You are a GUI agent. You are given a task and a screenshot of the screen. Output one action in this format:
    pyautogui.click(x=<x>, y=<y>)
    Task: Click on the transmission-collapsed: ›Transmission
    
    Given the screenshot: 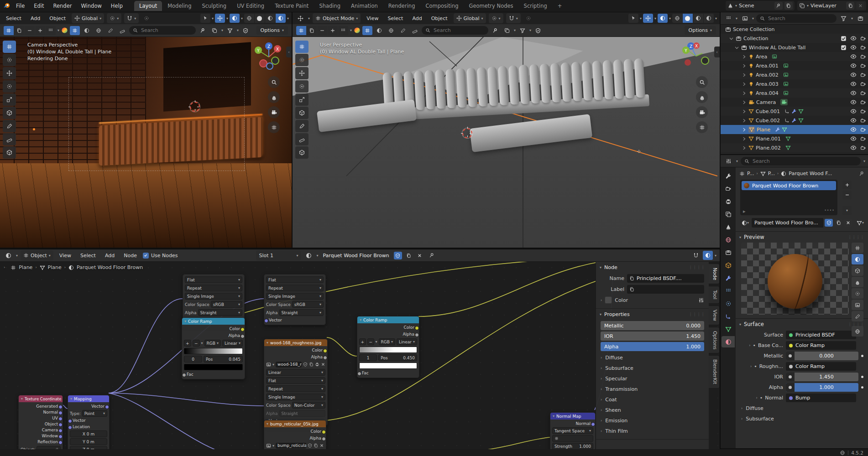 What is the action you would take?
    pyautogui.click(x=653, y=389)
    